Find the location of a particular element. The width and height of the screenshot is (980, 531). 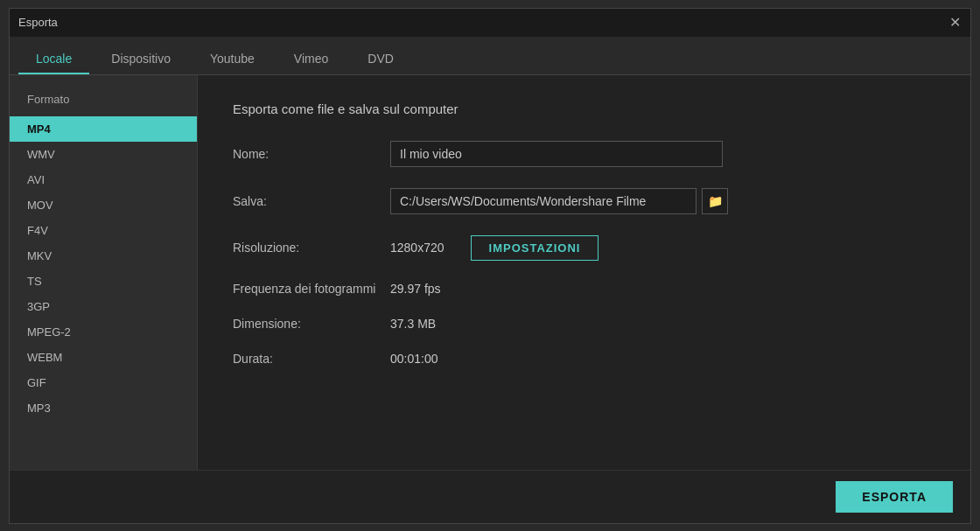

tab-youtube: Youtube is located at coordinates (233, 59).